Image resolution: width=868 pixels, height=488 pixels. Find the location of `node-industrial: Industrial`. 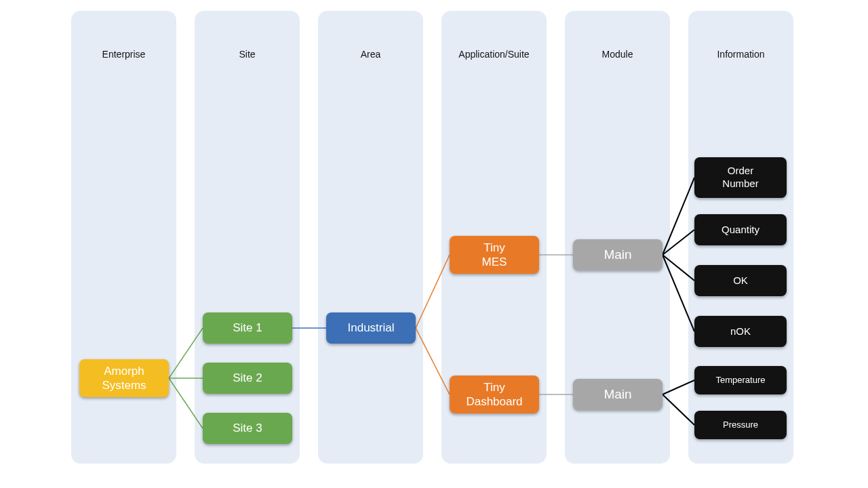

node-industrial: Industrial is located at coordinates (371, 328).